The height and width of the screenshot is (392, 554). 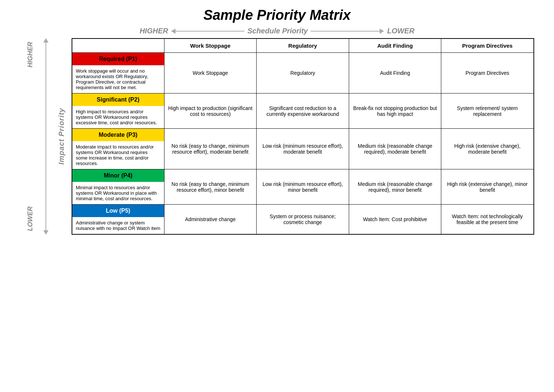 I want to click on impact-arrows, so click(x=46, y=136).